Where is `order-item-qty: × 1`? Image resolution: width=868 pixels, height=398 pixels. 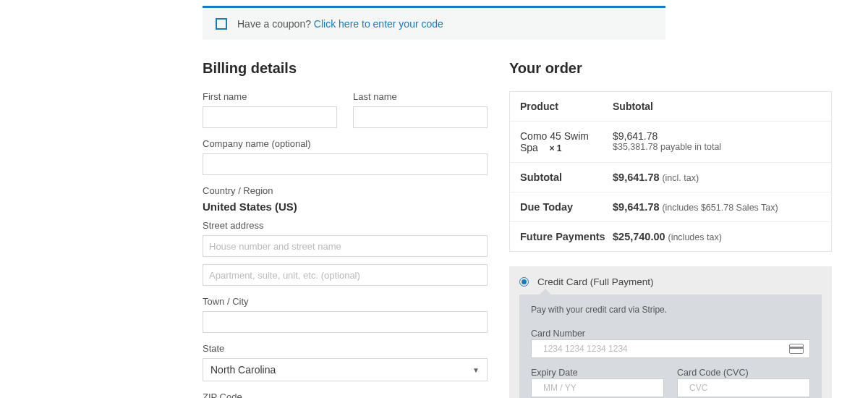 order-item-qty: × 1 is located at coordinates (556, 148).